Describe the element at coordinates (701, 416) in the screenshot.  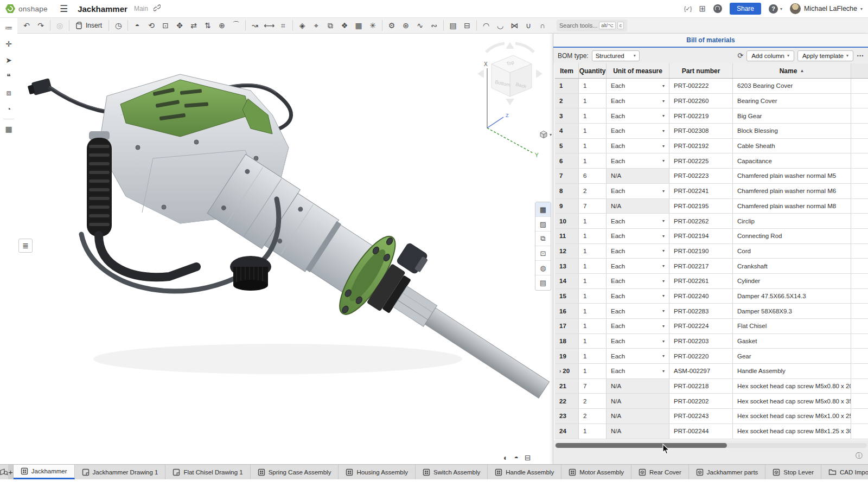
I see `part-number-cell: PRT-002243` at that location.